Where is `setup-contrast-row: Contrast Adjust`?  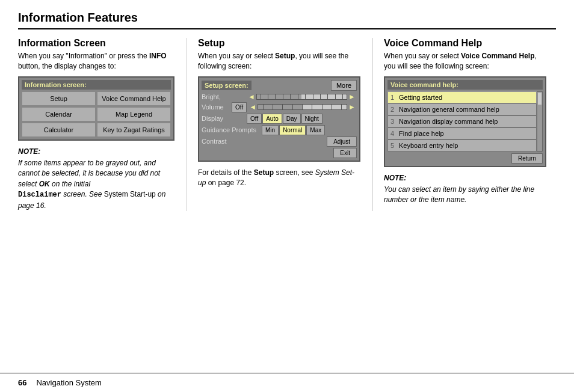 setup-contrast-row: Contrast Adjust is located at coordinates (279, 142).